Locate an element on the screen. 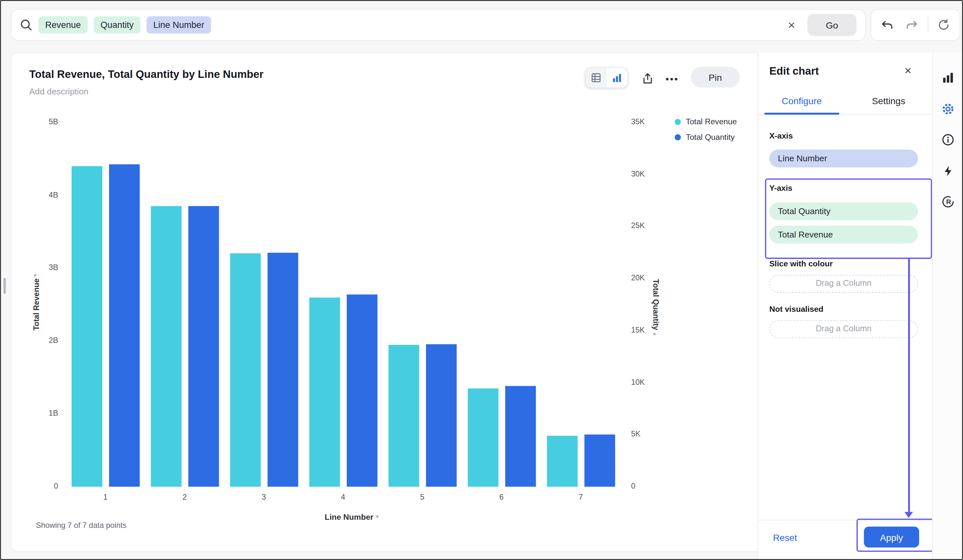  chart-view-icon is located at coordinates (617, 78).